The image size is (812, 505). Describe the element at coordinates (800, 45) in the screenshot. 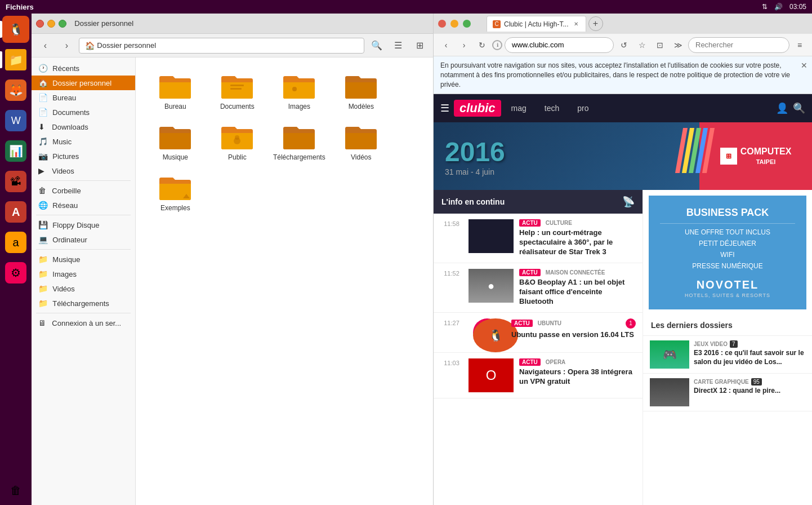

I see `menu-button: ≡` at that location.